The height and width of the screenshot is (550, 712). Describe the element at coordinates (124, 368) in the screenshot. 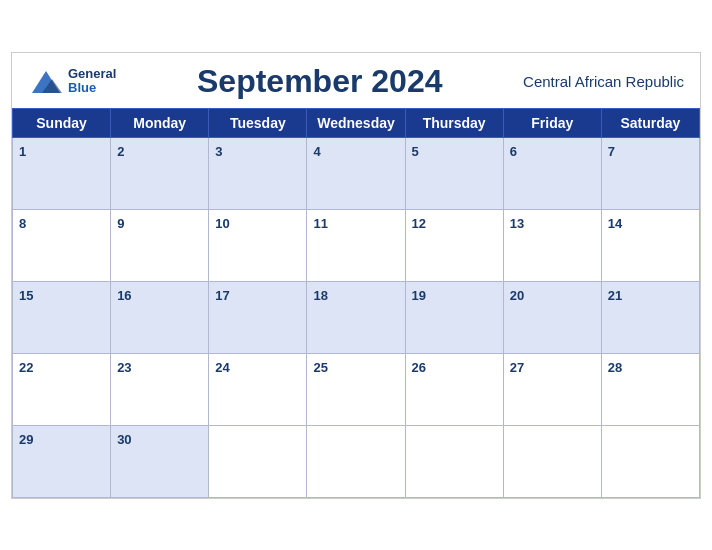

I see `day-number: 23` at that location.